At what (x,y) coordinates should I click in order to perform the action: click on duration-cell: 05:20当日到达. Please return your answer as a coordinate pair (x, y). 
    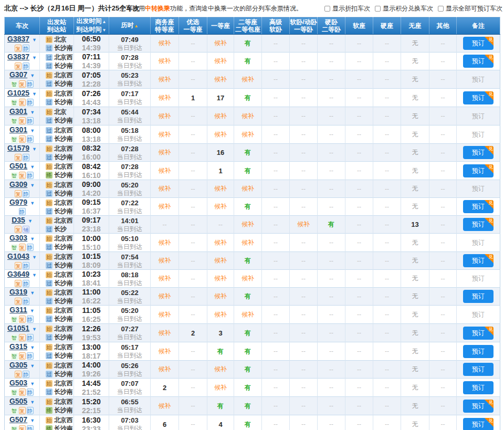
    Looking at the image, I should click on (130, 315).